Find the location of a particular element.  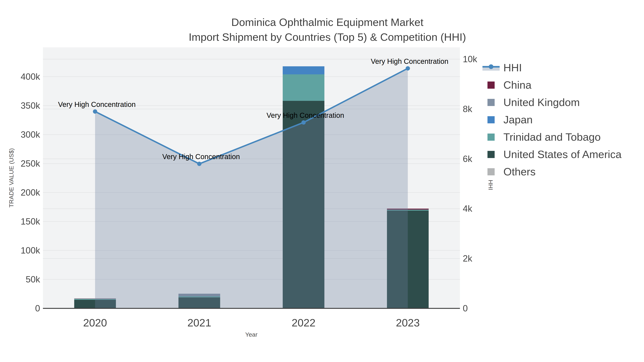

legend-item-japan: Japan is located at coordinates (552, 120).